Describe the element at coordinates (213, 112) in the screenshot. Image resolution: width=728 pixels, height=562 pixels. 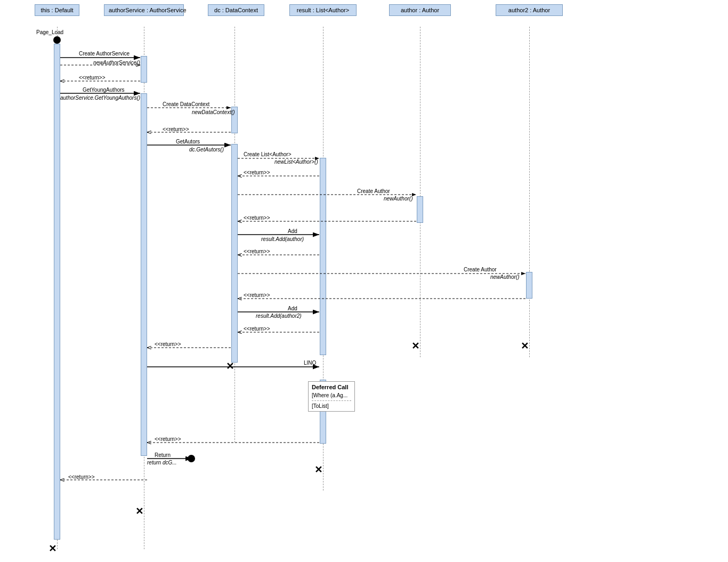
I see `msg-new-dc: newDataContext()` at that location.